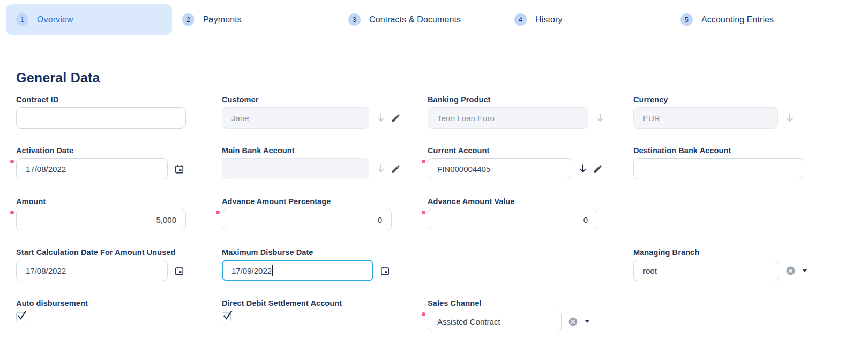  I want to click on field-auto-disbursement: Auto disbursement, so click(119, 310).